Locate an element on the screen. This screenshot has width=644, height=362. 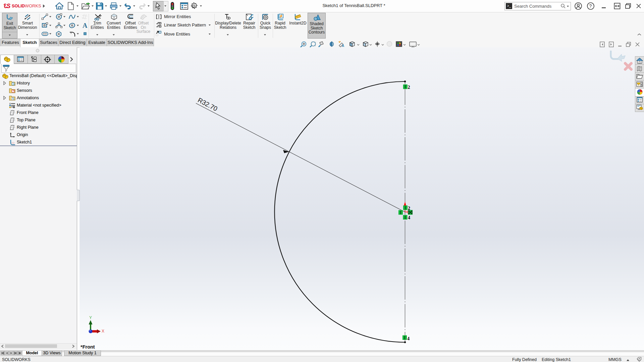
svg-text: *Front is located at coordinates (88, 347).